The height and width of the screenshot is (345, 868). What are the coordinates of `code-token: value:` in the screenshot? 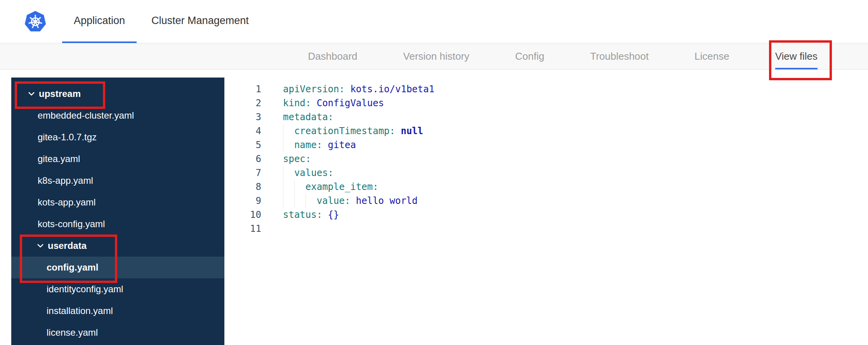 It's located at (334, 201).